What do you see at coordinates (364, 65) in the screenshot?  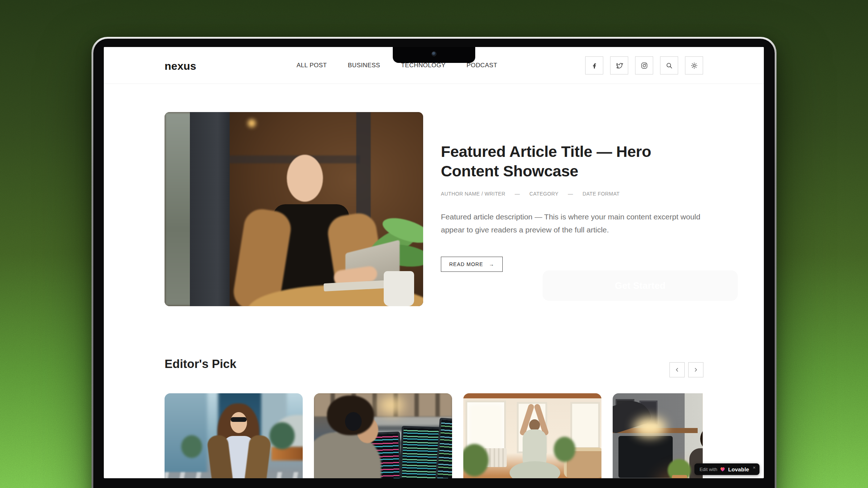 I see `nav-item-business: BUSINESS` at bounding box center [364, 65].